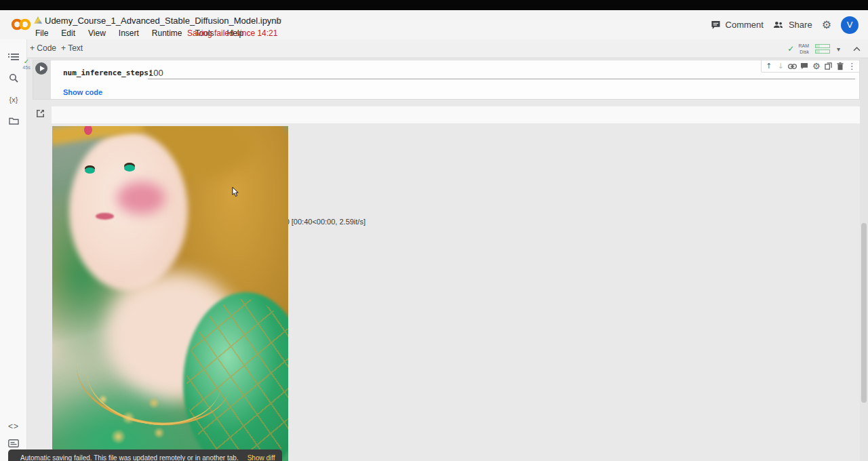  What do you see at coordinates (745, 24) in the screenshot?
I see `comment-label: Comment` at bounding box center [745, 24].